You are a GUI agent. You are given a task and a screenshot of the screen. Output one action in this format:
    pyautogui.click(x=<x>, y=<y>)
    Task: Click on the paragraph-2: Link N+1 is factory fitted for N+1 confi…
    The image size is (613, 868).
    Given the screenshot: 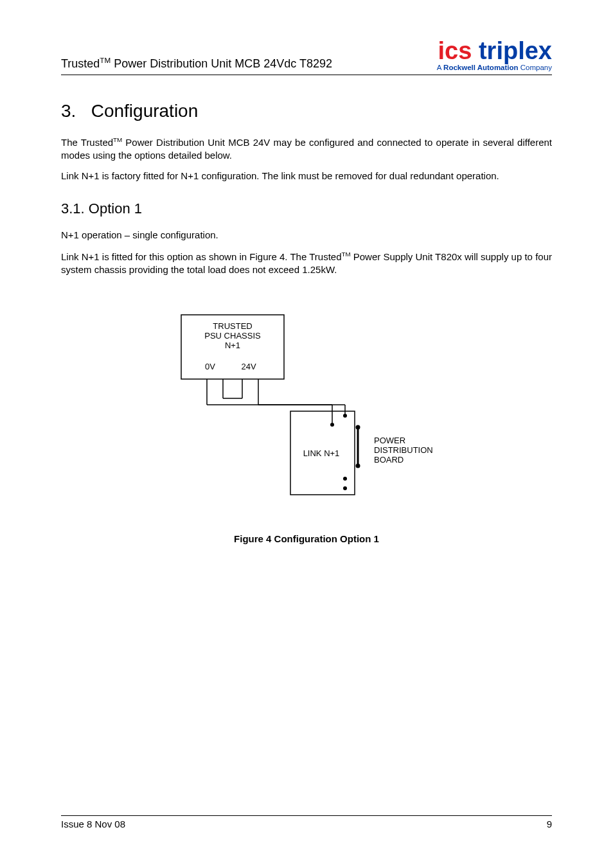 What is the action you would take?
    pyautogui.click(x=306, y=176)
    